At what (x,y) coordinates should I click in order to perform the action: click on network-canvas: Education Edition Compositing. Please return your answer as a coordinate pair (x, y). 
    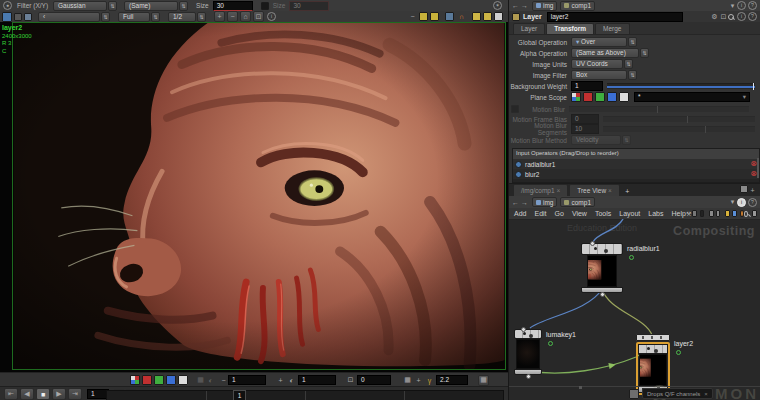
    Looking at the image, I should click on (634, 310).